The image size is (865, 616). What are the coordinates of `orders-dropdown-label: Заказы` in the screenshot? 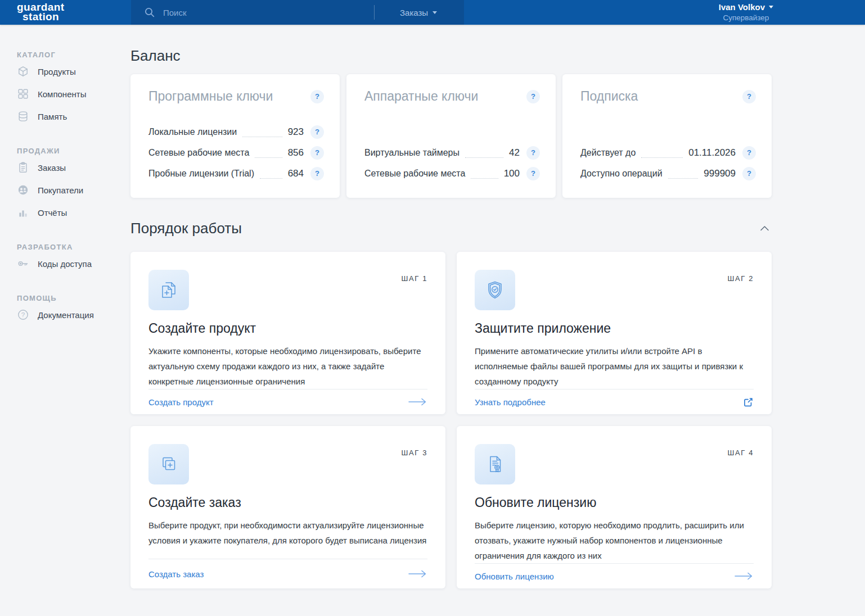 It's located at (414, 12).